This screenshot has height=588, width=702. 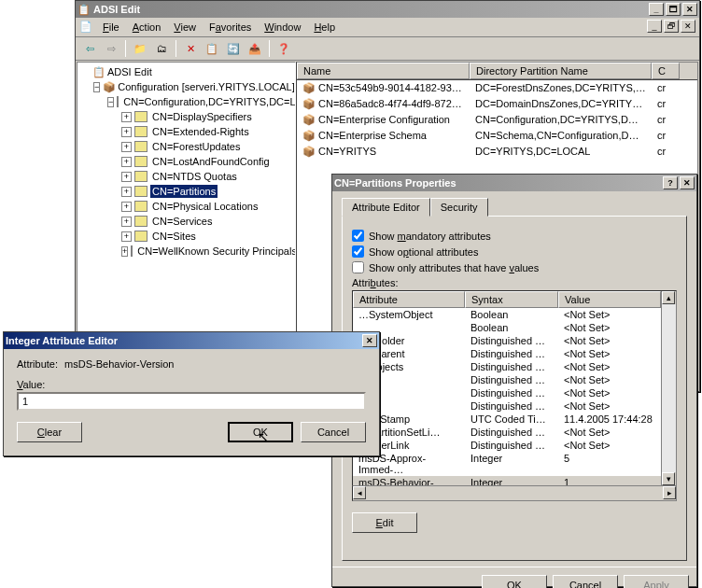 I want to click on list-row: 📦 CN=Enterprise SchemaCN=Schema,CN=Confi…, so click(x=497, y=136).